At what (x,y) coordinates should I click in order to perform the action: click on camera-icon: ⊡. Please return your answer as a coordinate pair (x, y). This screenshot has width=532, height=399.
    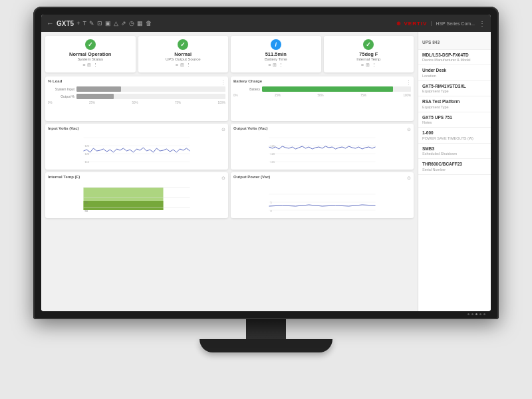
    Looking at the image, I should click on (100, 23).